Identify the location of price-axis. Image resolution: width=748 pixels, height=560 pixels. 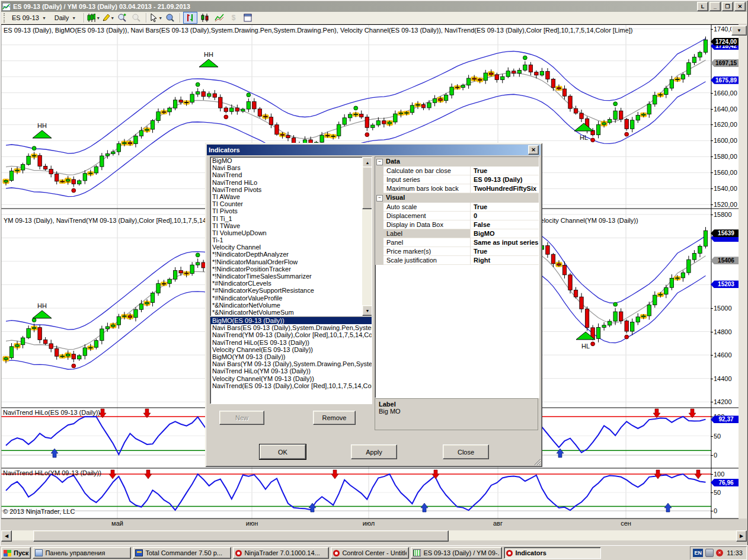
(725, 271).